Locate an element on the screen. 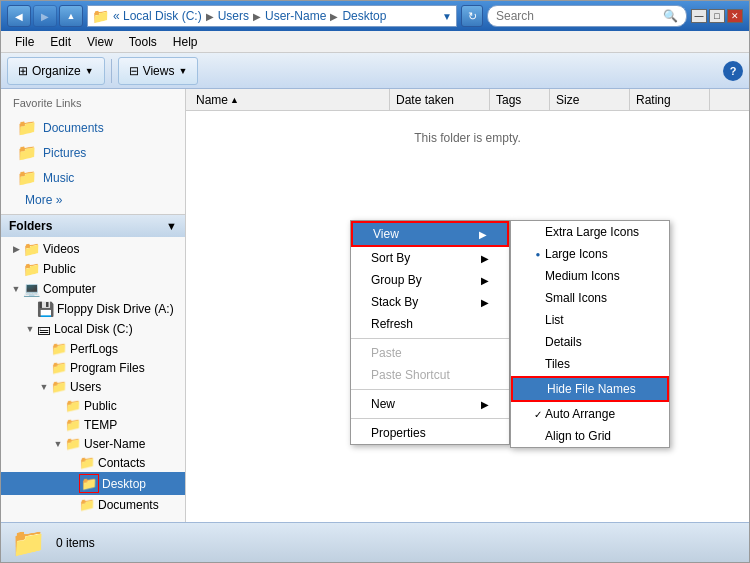 Image resolution: width=750 pixels, height=563 pixels. sub-align-to-grid: Align to Grid is located at coordinates (590, 436).